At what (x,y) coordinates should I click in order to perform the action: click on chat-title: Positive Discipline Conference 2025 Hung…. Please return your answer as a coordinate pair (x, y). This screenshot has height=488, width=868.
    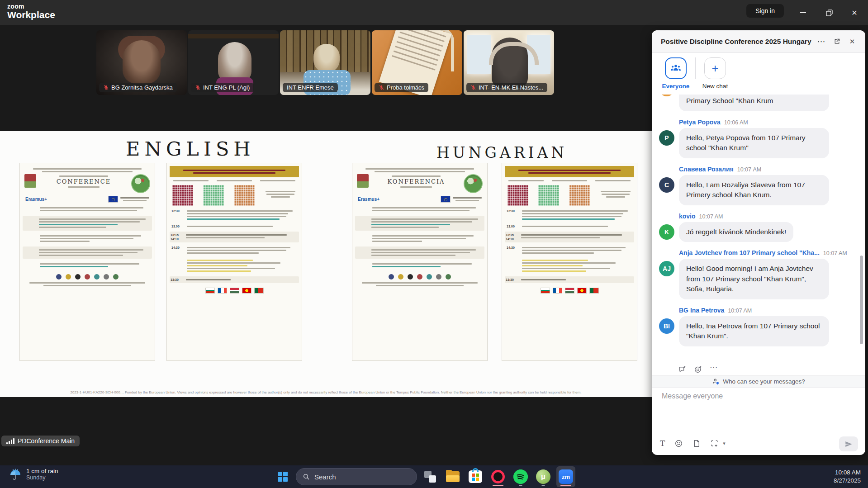
    Looking at the image, I should click on (736, 42).